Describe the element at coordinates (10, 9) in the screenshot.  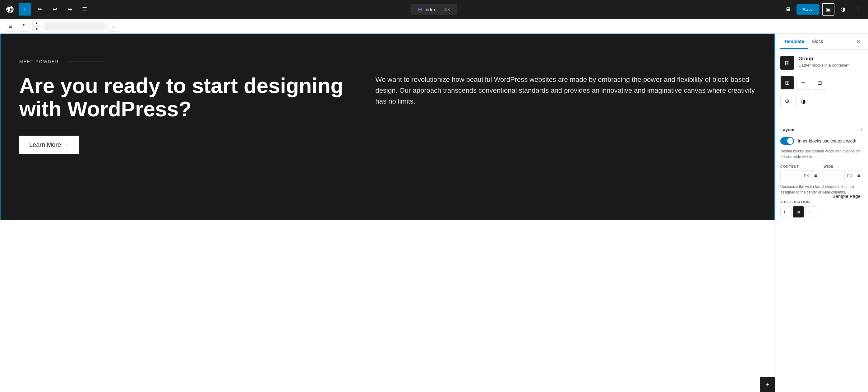
I see `wp-logo` at that location.